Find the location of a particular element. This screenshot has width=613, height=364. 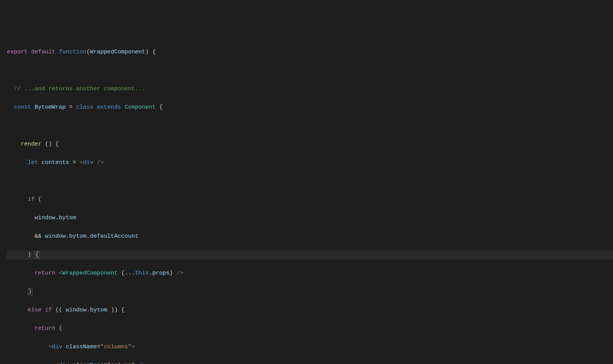

code-line: export default function(WrappedComponent… is located at coordinates (310, 52).